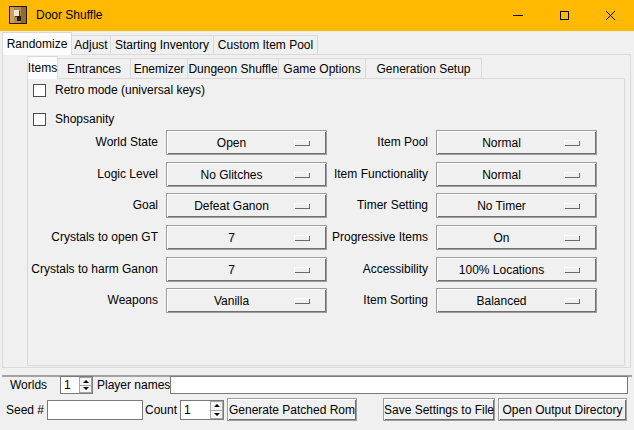 The image size is (634, 430). What do you see at coordinates (42, 68) in the screenshot?
I see `tab-items: Items` at bounding box center [42, 68].